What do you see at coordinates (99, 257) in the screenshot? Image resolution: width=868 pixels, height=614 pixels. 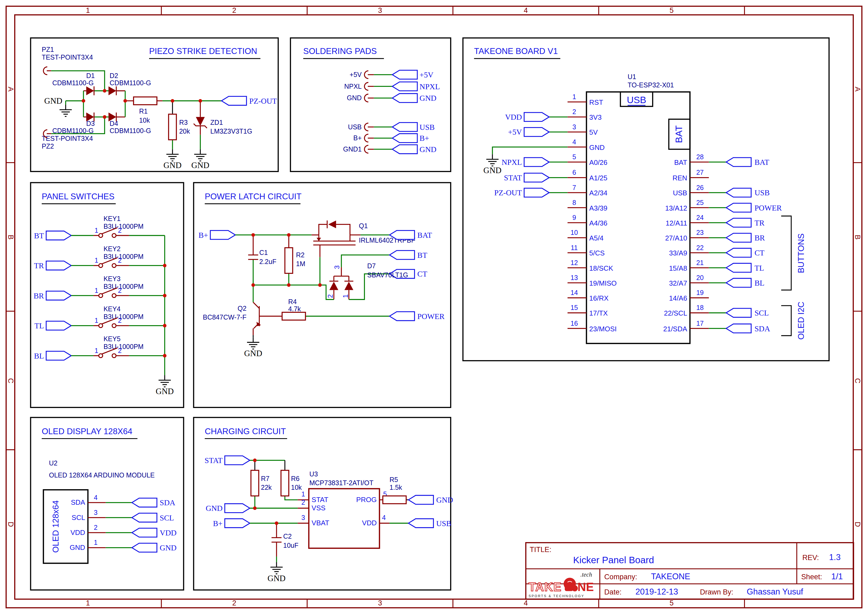 I see `switch-row-tr: TR KEY2 B3U-1000PM 1 2` at bounding box center [99, 257].